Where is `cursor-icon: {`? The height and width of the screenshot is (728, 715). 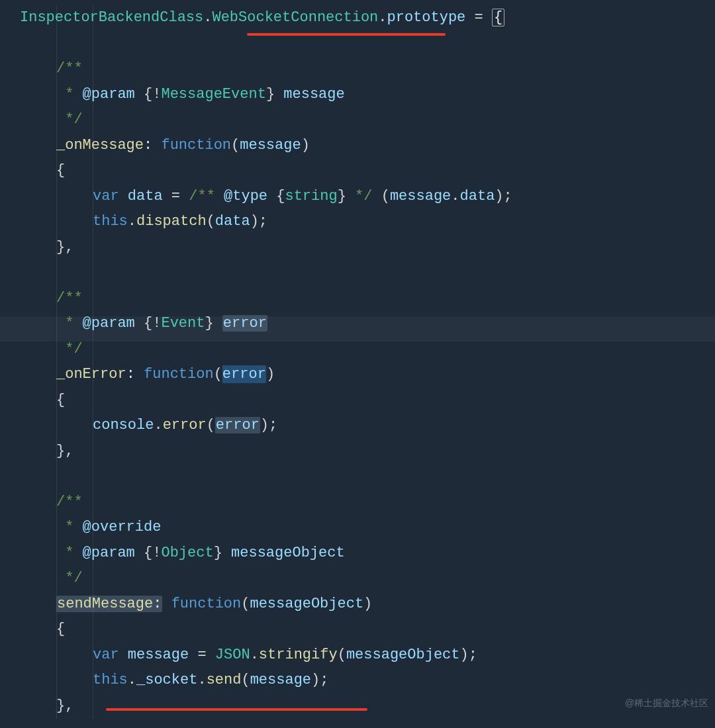
cursor-icon: { is located at coordinates (498, 17).